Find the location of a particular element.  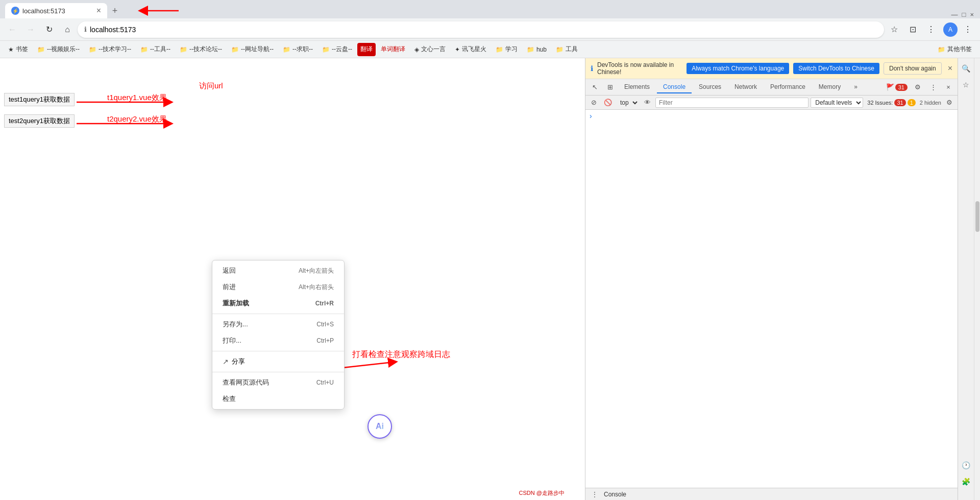

devtools-close-icon: × is located at coordinates (948, 87).